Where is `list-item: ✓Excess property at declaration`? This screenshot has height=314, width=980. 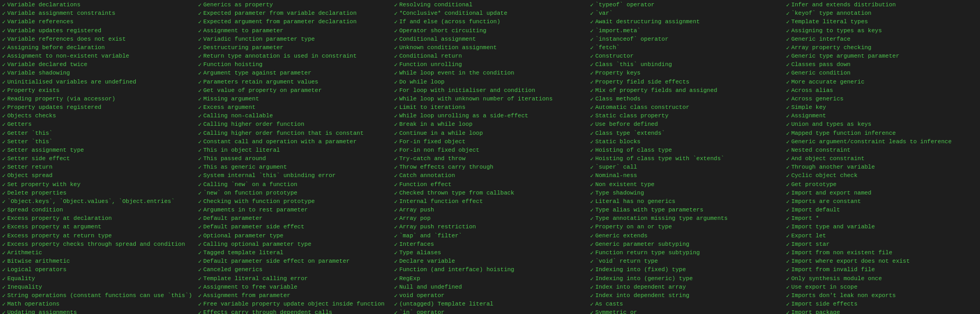
list-item: ✓Excess property at declaration is located at coordinates (98, 219).